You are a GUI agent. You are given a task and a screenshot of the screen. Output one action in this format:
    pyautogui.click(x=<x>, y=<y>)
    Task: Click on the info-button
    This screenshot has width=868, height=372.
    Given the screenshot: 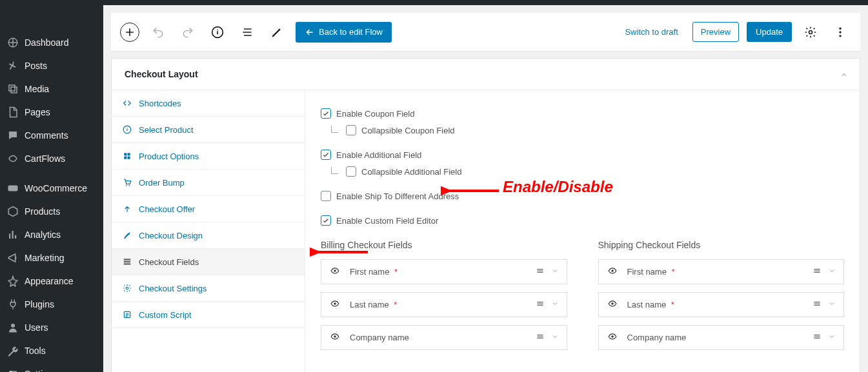 What is the action you would take?
    pyautogui.click(x=217, y=32)
    